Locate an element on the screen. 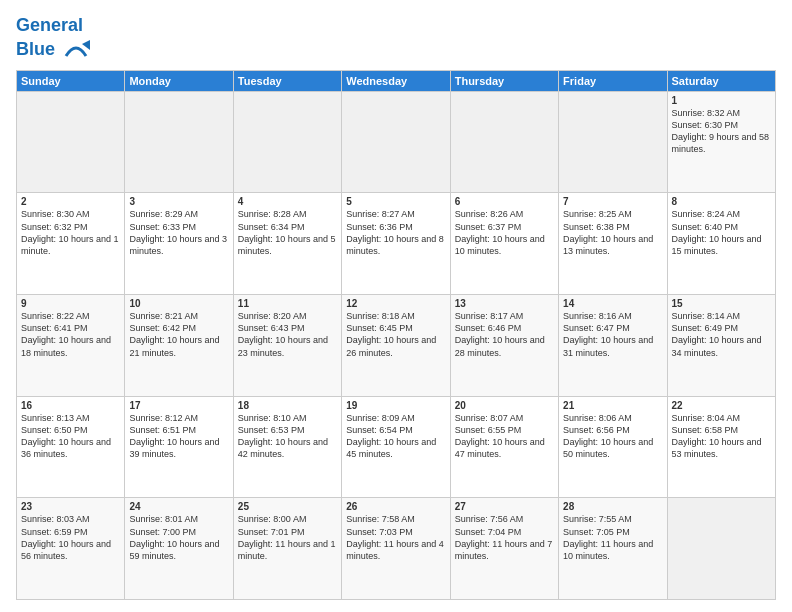 This screenshot has height=612, width=792. calendar-cell: 17Sunrise: 8:12 AM Sunset: 6:51 PM Dayli… is located at coordinates (179, 447).